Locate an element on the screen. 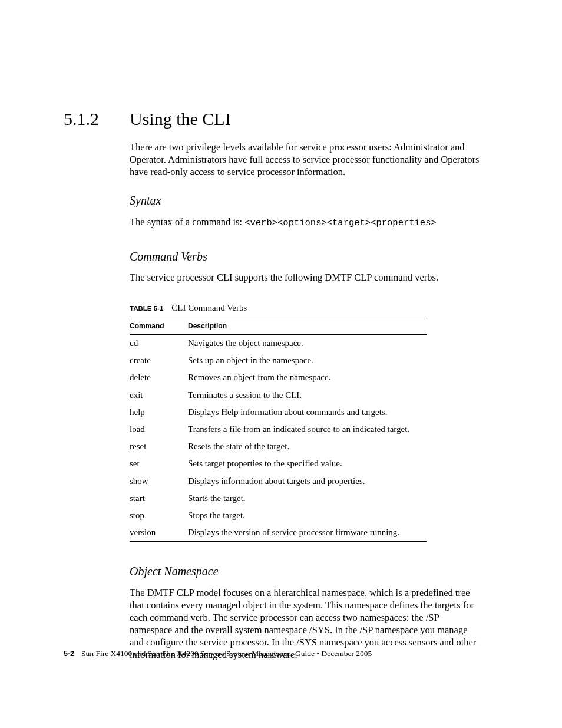 This screenshot has height=728, width=562. table-label: TABLE 5-1 is located at coordinates (146, 308).